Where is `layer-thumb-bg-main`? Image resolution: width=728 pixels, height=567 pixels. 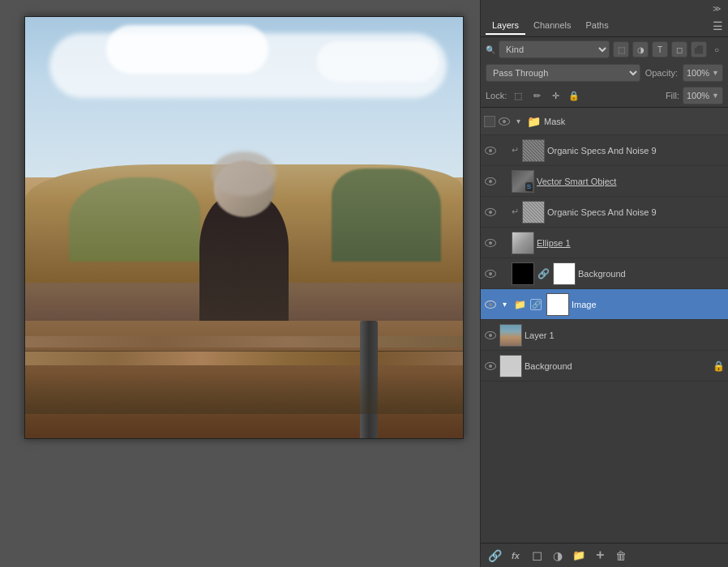
layer-thumb-bg-main is located at coordinates (511, 366).